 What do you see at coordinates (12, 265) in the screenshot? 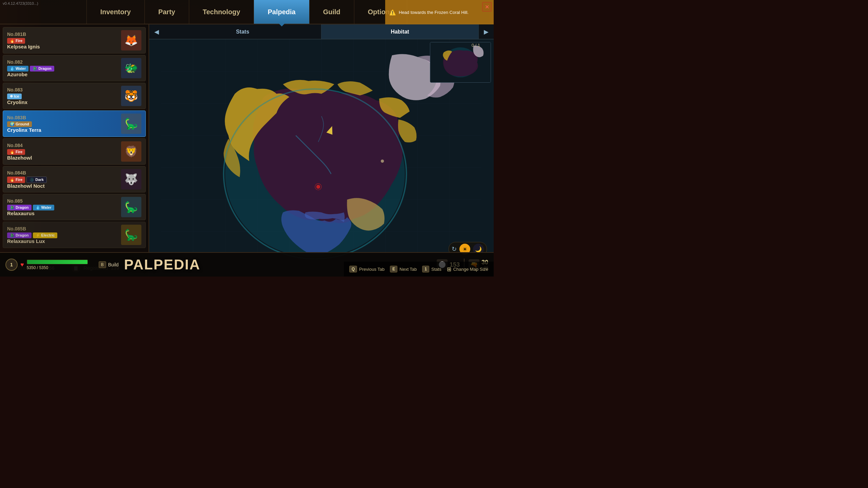
I see `player-level: 1` at bounding box center [12, 265].